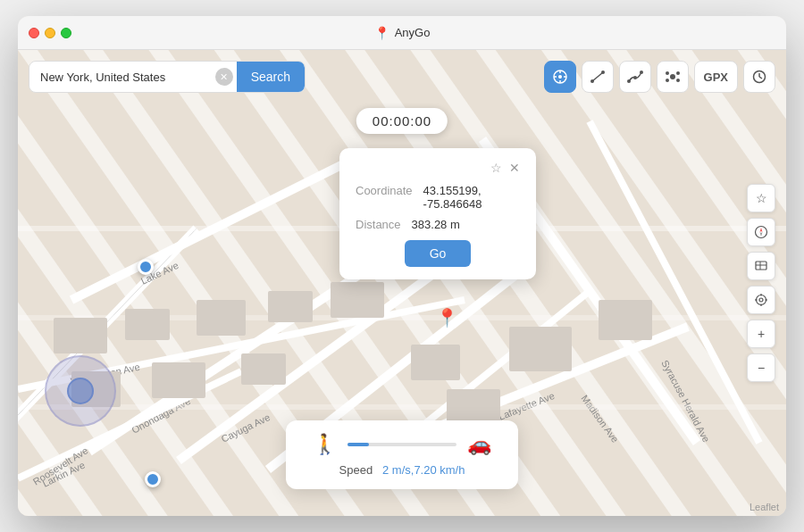 The image size is (804, 532). Describe the element at coordinates (716, 77) in the screenshot. I see `gpx-button: GPX` at that location.